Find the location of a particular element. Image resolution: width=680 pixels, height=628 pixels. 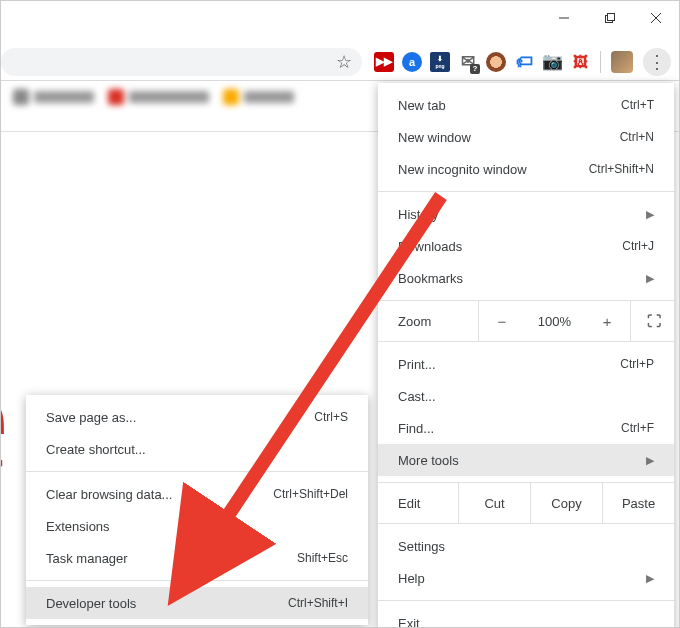

zoom-in-button: + is located at coordinates (607, 322).